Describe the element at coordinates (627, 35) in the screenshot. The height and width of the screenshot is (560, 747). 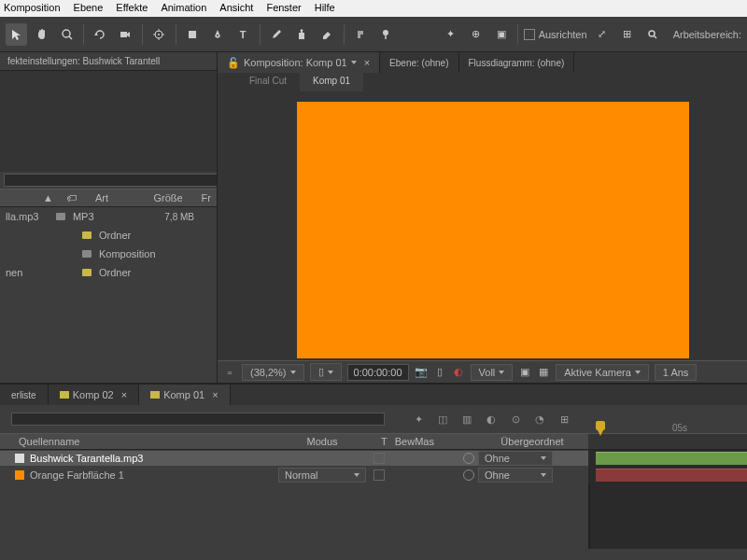
I see `snap-grid-icon: ⊞` at that location.